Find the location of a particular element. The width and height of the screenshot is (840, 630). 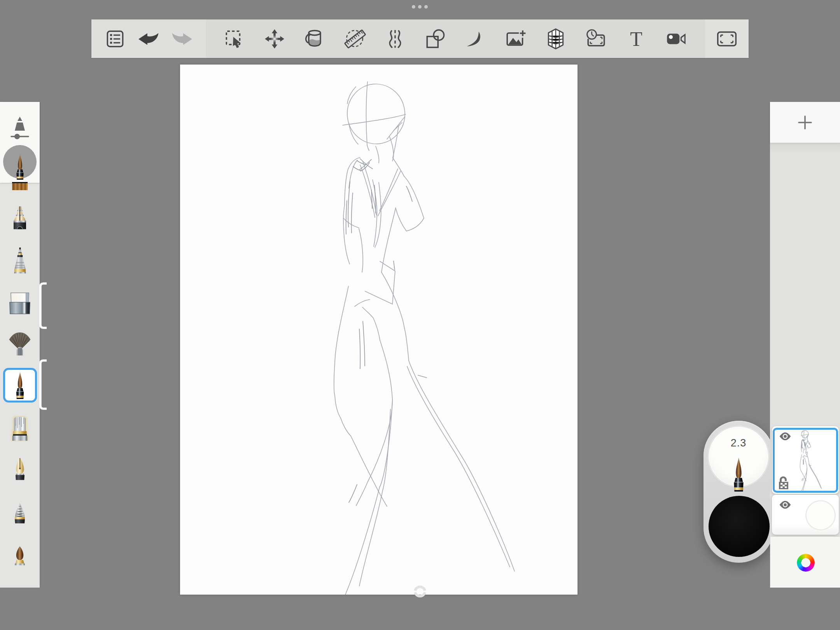

brush-preview-icon is located at coordinates (739, 474).